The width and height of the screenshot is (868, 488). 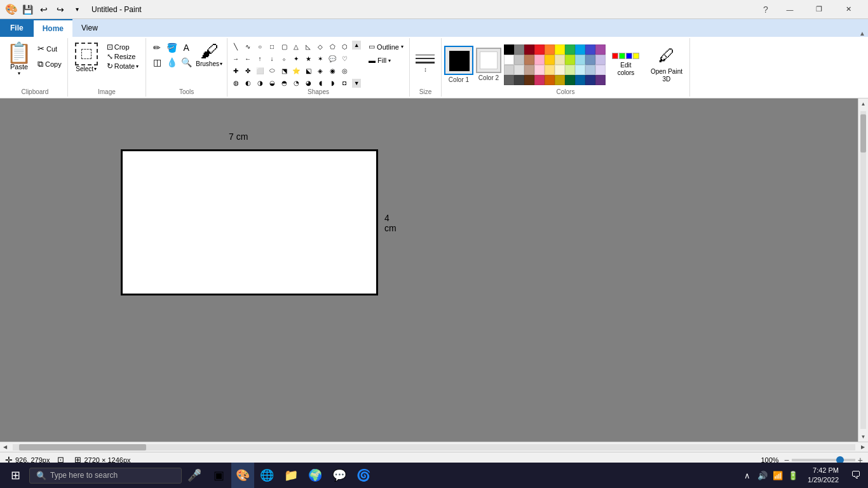 What do you see at coordinates (570, 80) in the screenshot?
I see `palette-r4c7` at bounding box center [570, 80].